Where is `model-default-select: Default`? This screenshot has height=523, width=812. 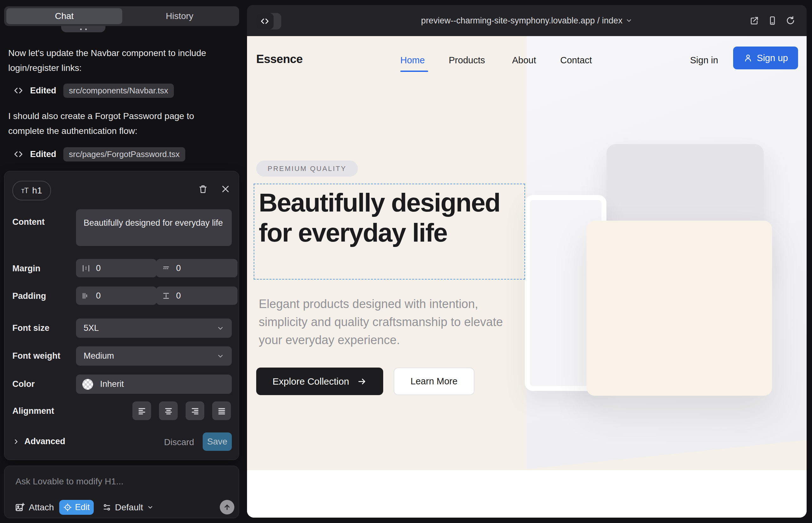 model-default-select: Default is located at coordinates (128, 507).